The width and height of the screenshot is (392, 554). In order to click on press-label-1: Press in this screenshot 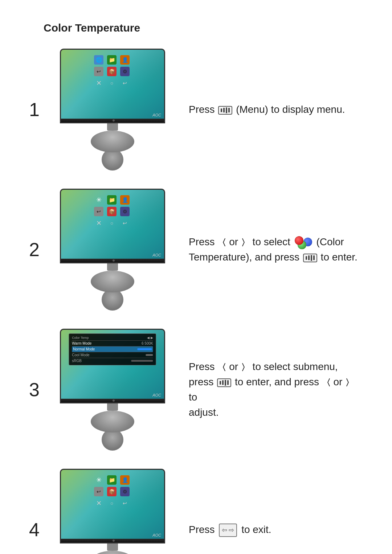, I will do `click(203, 110)`.